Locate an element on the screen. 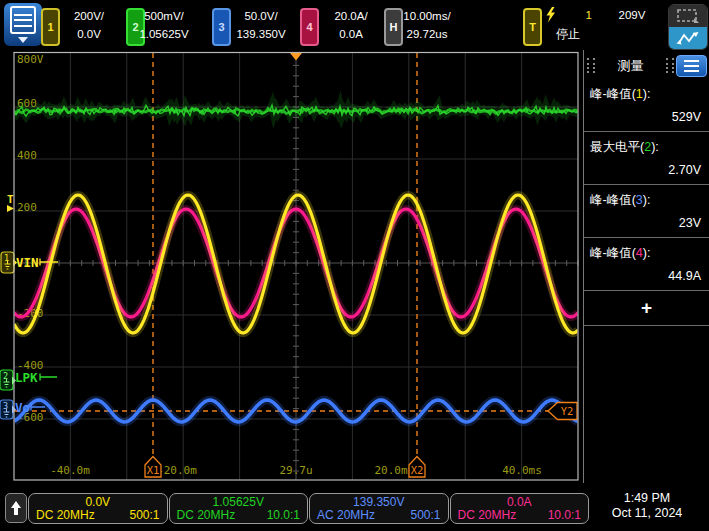  channel-1-coupling: DC 20MHz is located at coordinates (66, 516).